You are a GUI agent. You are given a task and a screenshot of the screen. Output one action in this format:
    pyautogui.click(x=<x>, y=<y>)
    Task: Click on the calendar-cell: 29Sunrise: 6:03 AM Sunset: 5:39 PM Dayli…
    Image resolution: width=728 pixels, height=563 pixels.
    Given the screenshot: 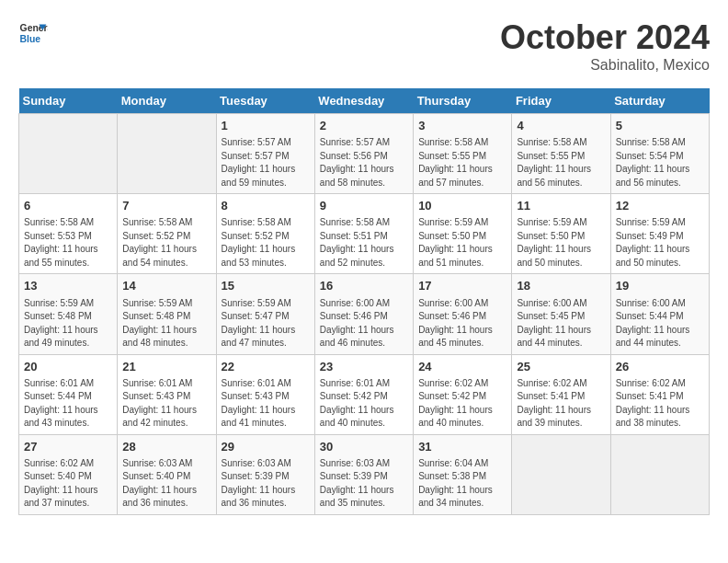 What is the action you would take?
    pyautogui.click(x=265, y=475)
    